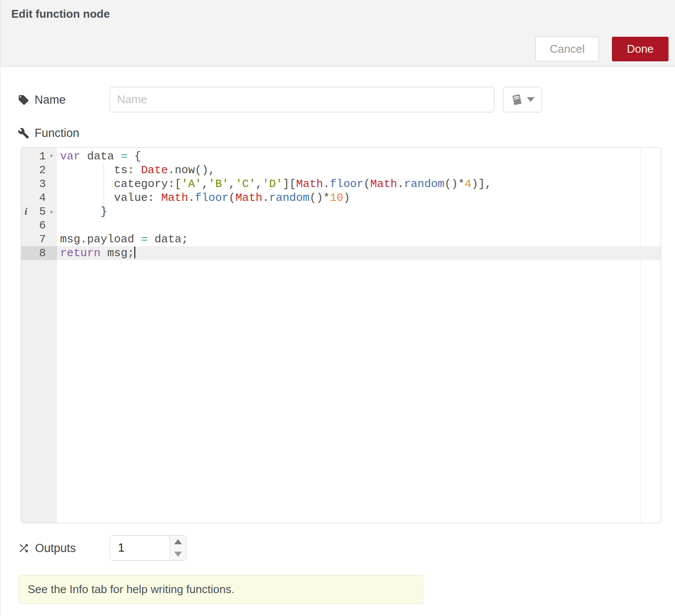  What do you see at coordinates (221, 589) in the screenshot?
I see `info-tip: See the Info tab for help writing functi…` at bounding box center [221, 589].